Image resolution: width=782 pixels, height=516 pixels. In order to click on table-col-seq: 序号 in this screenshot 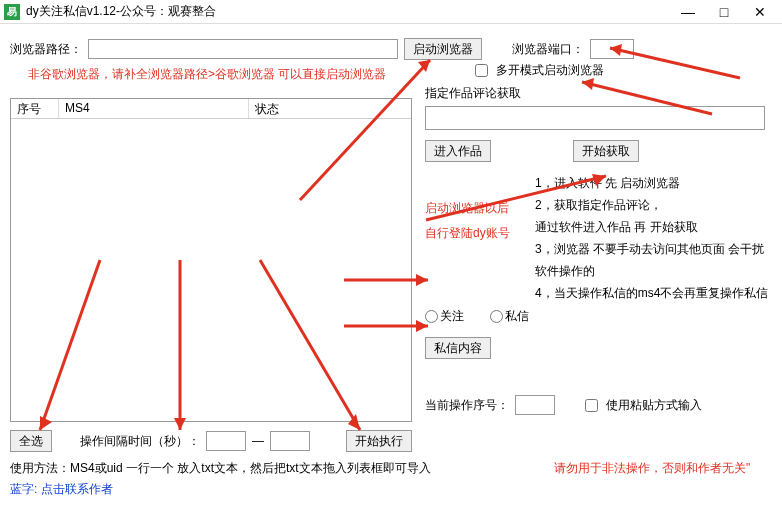, I will do `click(35, 108)`.